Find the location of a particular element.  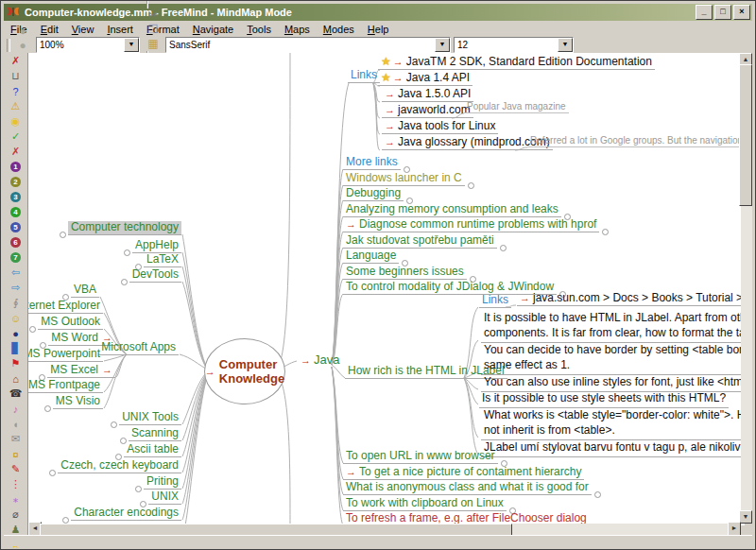

scroll-down-icon: ▼ is located at coordinates (746, 517).